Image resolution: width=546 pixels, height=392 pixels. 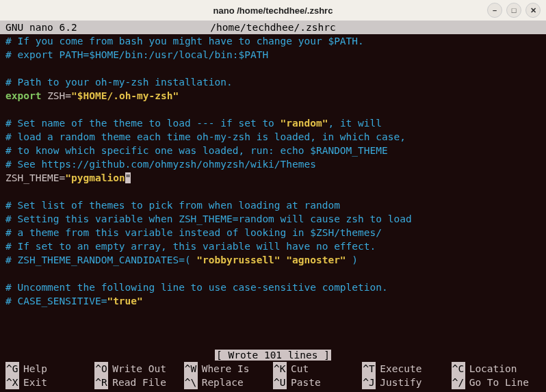 What do you see at coordinates (306, 382) in the screenshot?
I see `shortcut-label: Paste` at bounding box center [306, 382].